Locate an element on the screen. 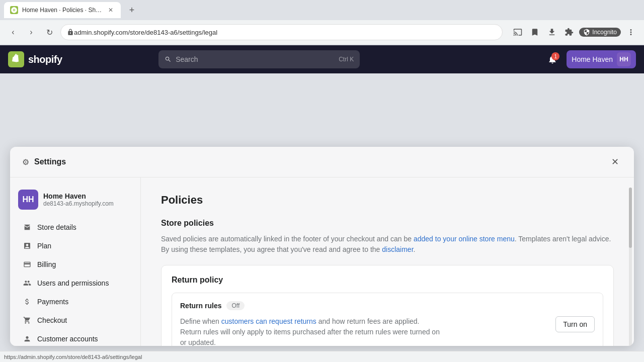 Image resolution: width=644 pixels, height=362 pixels. cast-icon is located at coordinates (518, 32).